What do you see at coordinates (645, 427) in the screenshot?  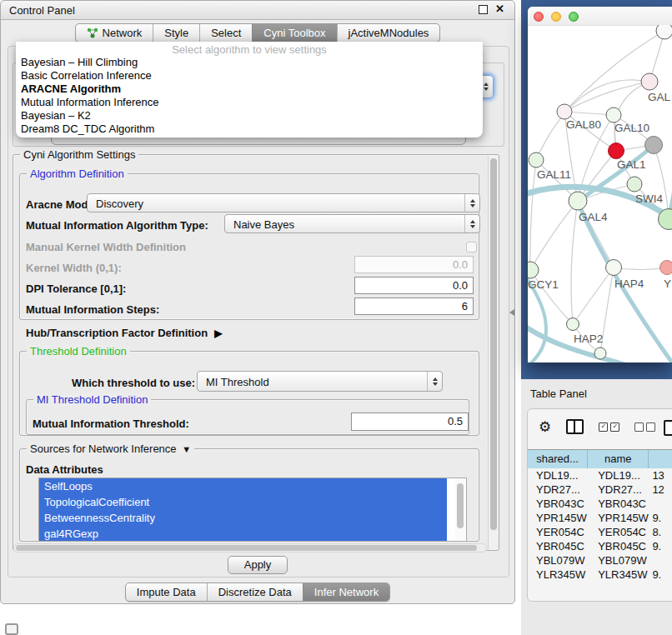 I see `deselect-all-checkboxes-icon` at bounding box center [645, 427].